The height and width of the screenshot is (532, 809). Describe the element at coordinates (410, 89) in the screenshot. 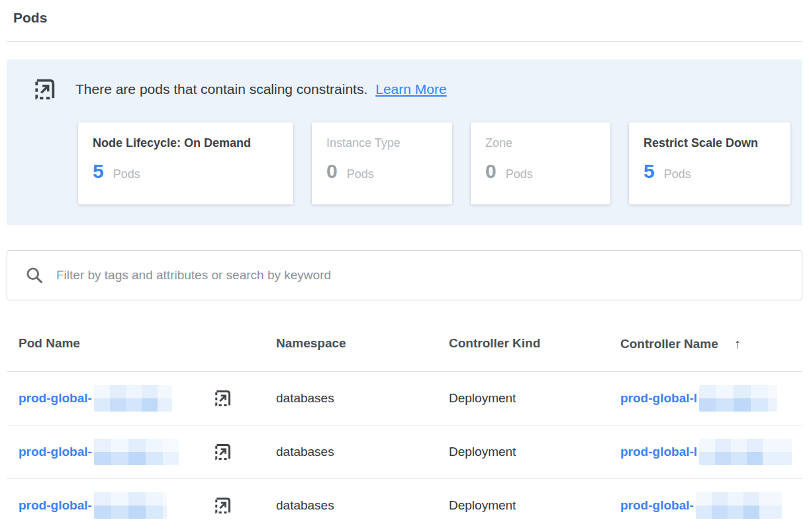

I see `learn-more-link: Learn More` at that location.